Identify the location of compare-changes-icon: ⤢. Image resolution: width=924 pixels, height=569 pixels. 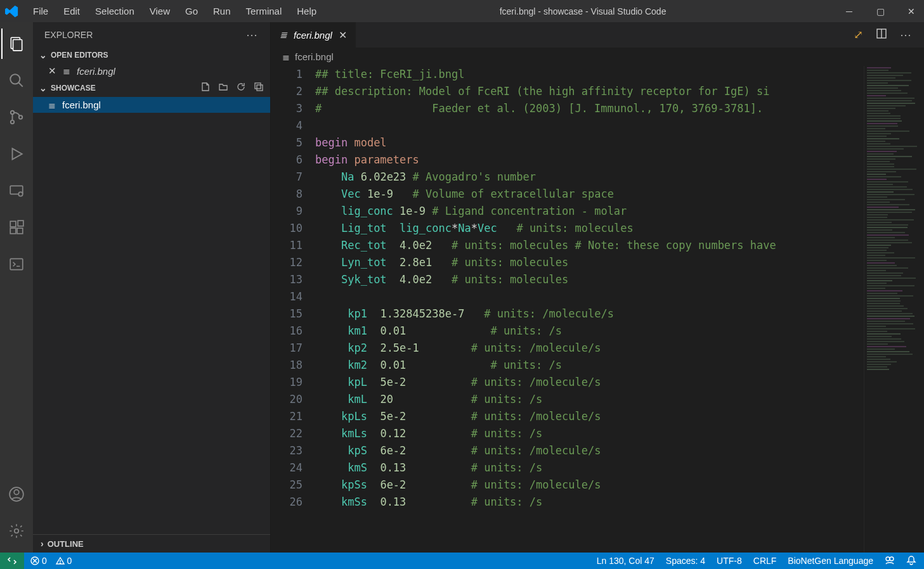
(859, 35).